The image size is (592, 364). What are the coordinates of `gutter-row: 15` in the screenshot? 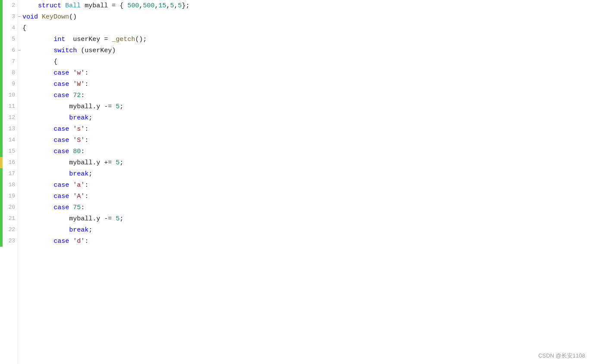 It's located at (9, 151).